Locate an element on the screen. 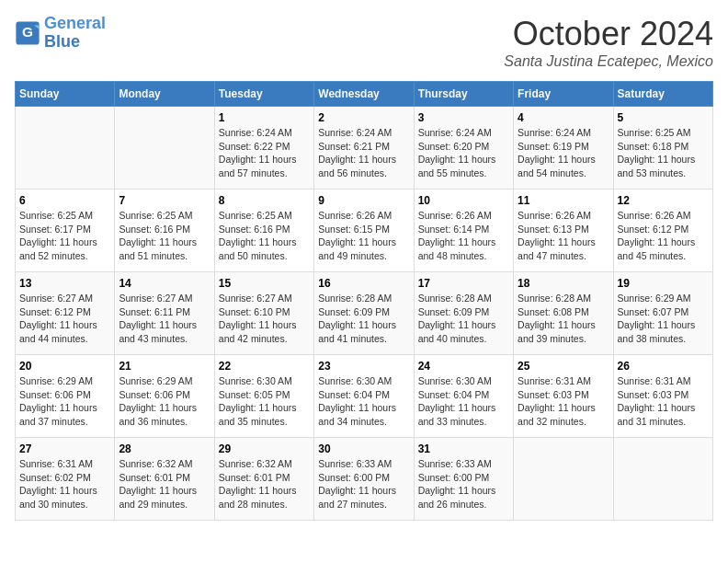 The image size is (728, 563). calendar-cell: 26Sunrise: 6:31 AMSunset: 6:03 PMDayligh… is located at coordinates (663, 396).